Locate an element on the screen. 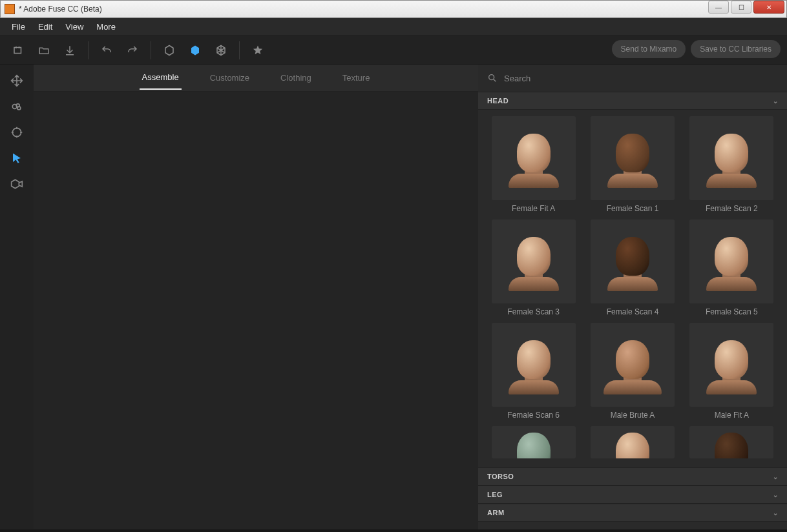 This screenshot has width=787, height=532. save-to-cc-libraries-button: Save to CC Libraries is located at coordinates (735, 49).